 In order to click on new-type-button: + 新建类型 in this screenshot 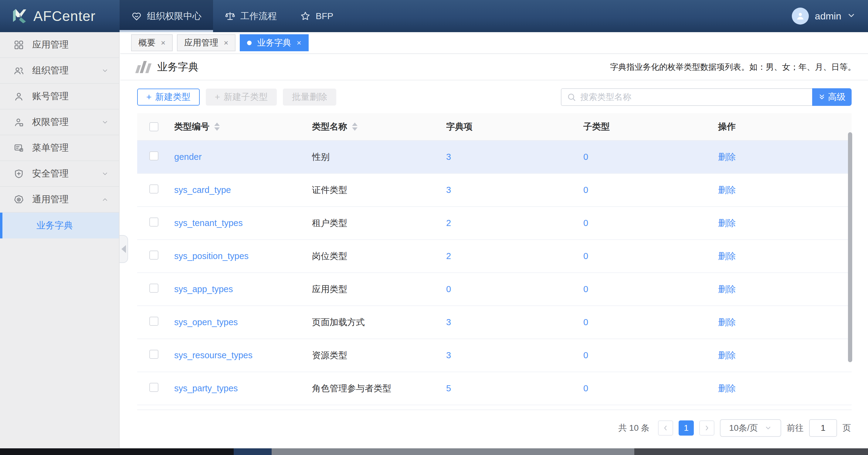, I will do `click(168, 97)`.